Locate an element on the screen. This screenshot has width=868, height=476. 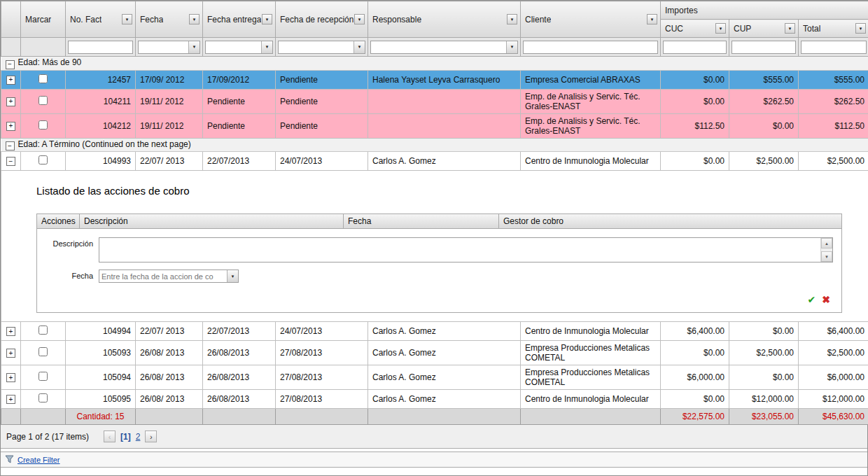
descripcion-textarea is located at coordinates (460, 250).